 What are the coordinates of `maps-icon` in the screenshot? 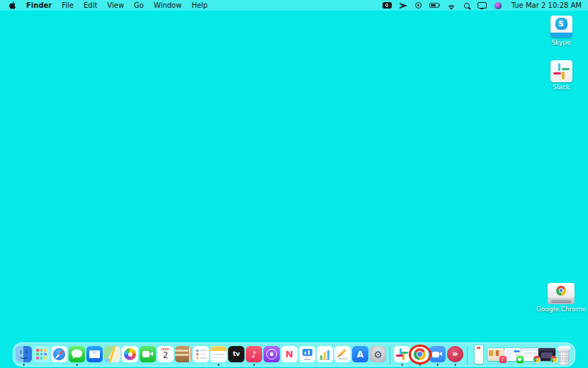 It's located at (112, 355).